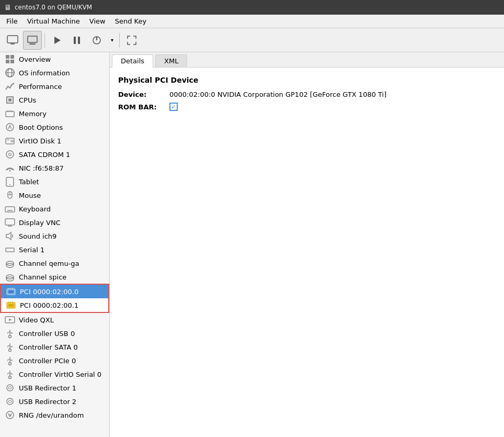  I want to click on usb-redirector-2-icon, so click(10, 401).